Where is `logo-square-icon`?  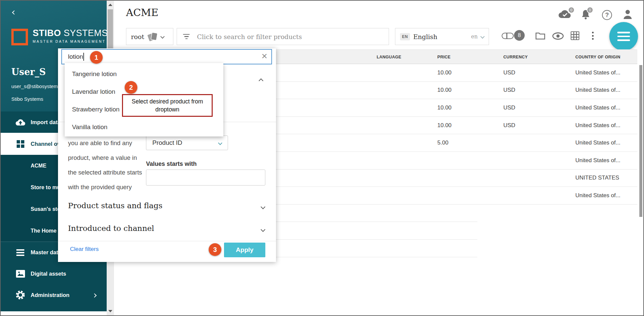 logo-square-icon is located at coordinates (20, 37).